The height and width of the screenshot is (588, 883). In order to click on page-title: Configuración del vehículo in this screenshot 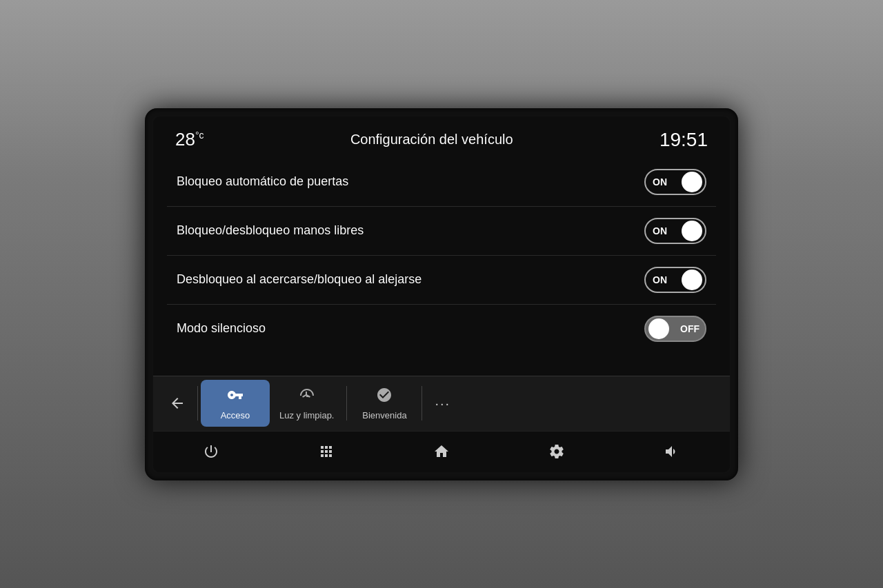, I will do `click(432, 139)`.